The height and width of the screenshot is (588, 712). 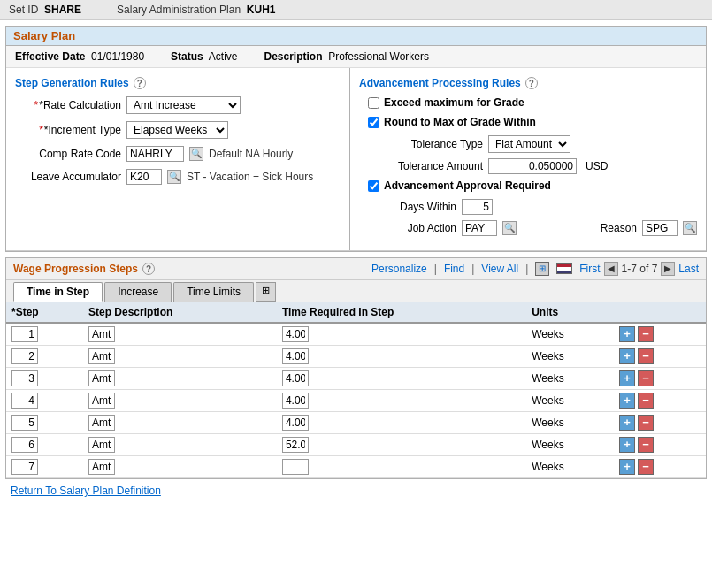 What do you see at coordinates (509, 228) in the screenshot?
I see `job-action-search-icon: 🔍` at bounding box center [509, 228].